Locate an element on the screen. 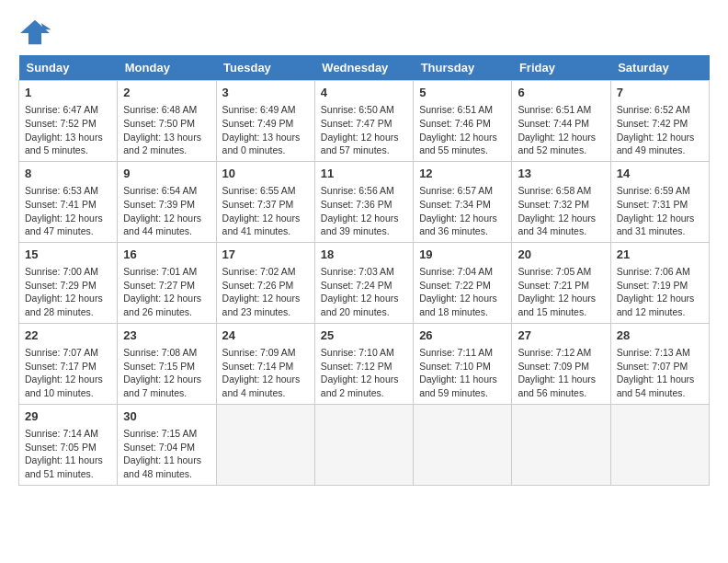  day-info: Sunrise: 7:08 AM Sunset: 7:15 PM Dayligh… is located at coordinates (166, 373).